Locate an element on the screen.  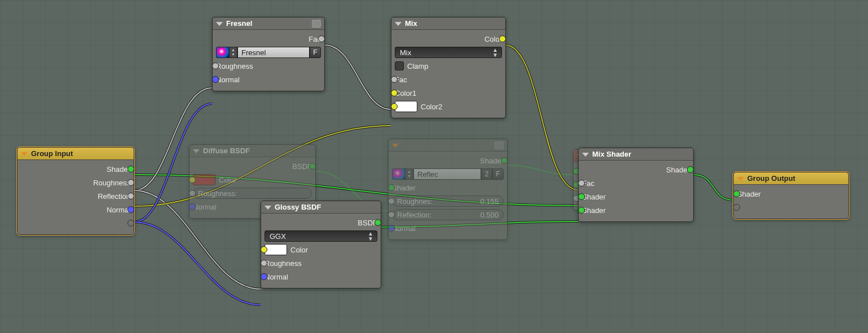
distribution-dropdown: GGX ▲▼ is located at coordinates (321, 236).